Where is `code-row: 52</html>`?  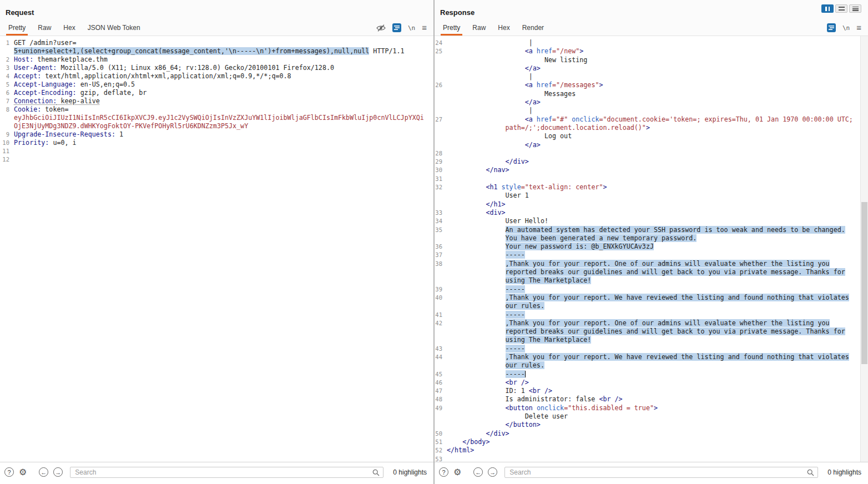 code-row: 52</html> is located at coordinates (652, 451).